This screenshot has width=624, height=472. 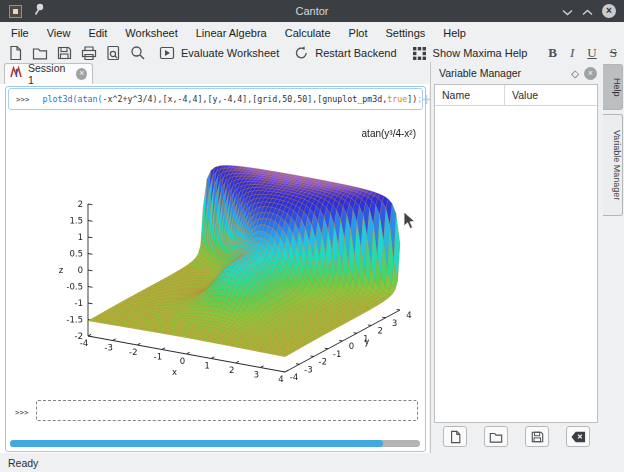 I want to click on statusbar: Ready, so click(x=312, y=462).